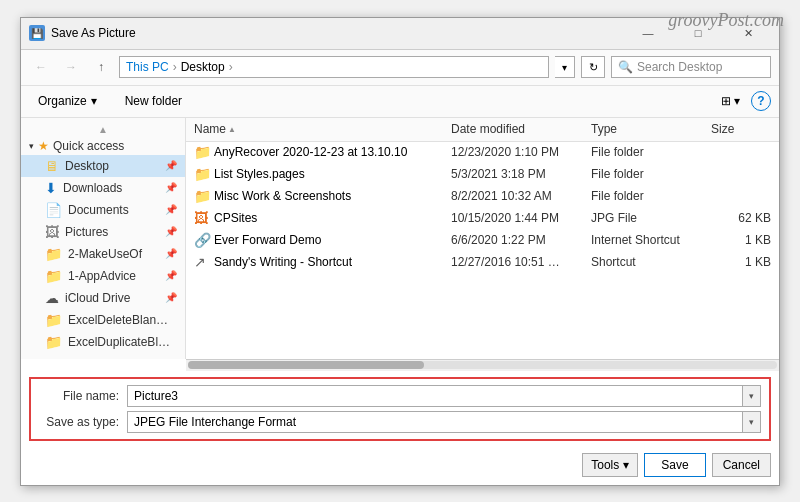 The width and height of the screenshot is (800, 502). I want to click on col-date-label: Date modified, so click(488, 129).